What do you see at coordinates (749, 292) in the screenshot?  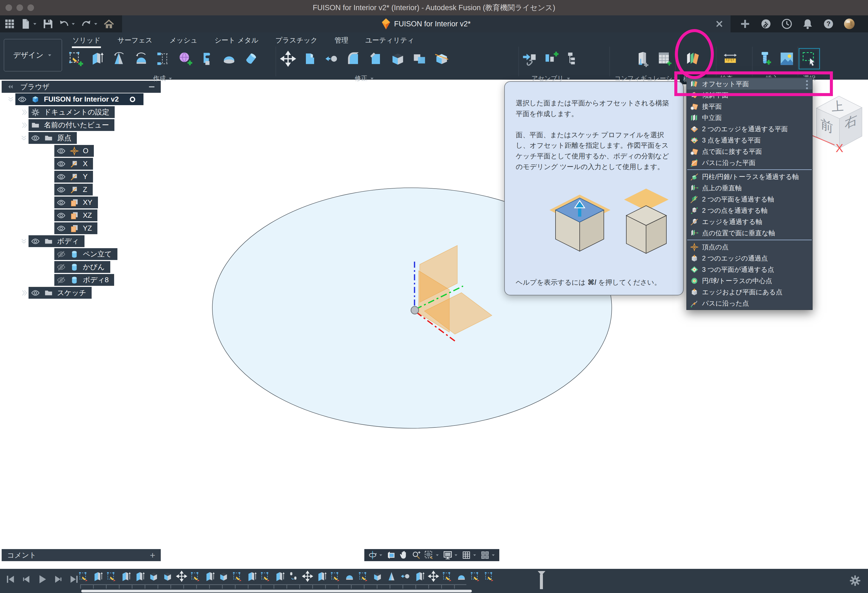 I see `menu-item-エッジおよび平面にある点: エッジおよび平面にある点` at bounding box center [749, 292].